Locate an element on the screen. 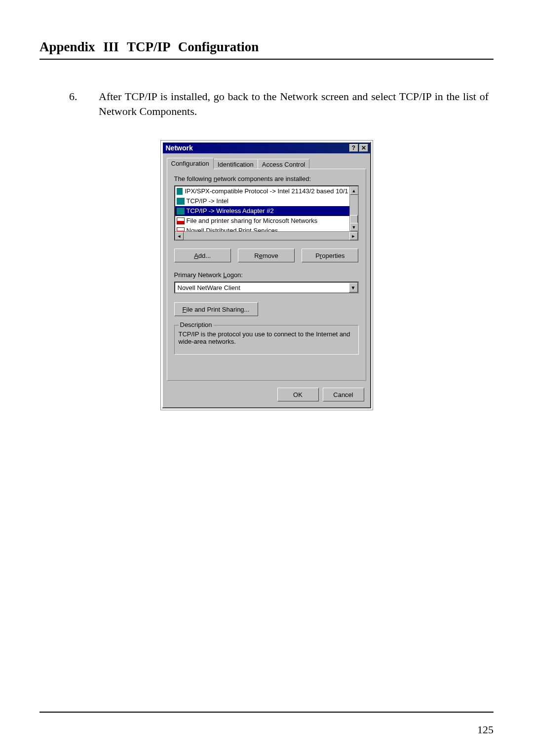 The width and height of the screenshot is (533, 756). list-item: TCP/IP -> Intel is located at coordinates (263, 201).